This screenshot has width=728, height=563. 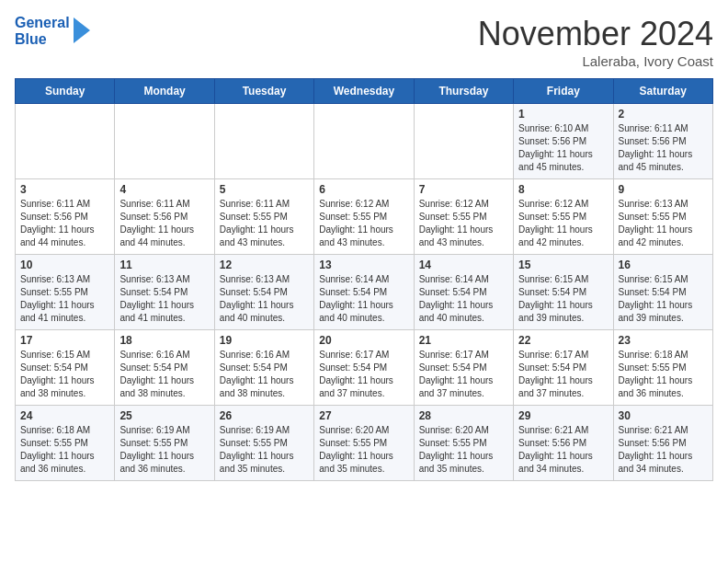 I want to click on header-row: SundayMondayTuesdayWednesdayThursdayFrid…, so click(x=364, y=92).